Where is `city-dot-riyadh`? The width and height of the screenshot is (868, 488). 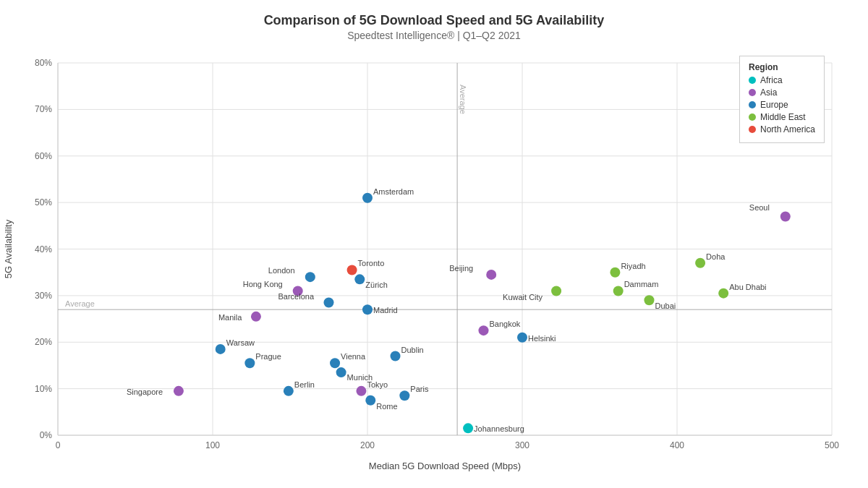 city-dot-riyadh is located at coordinates (615, 273).